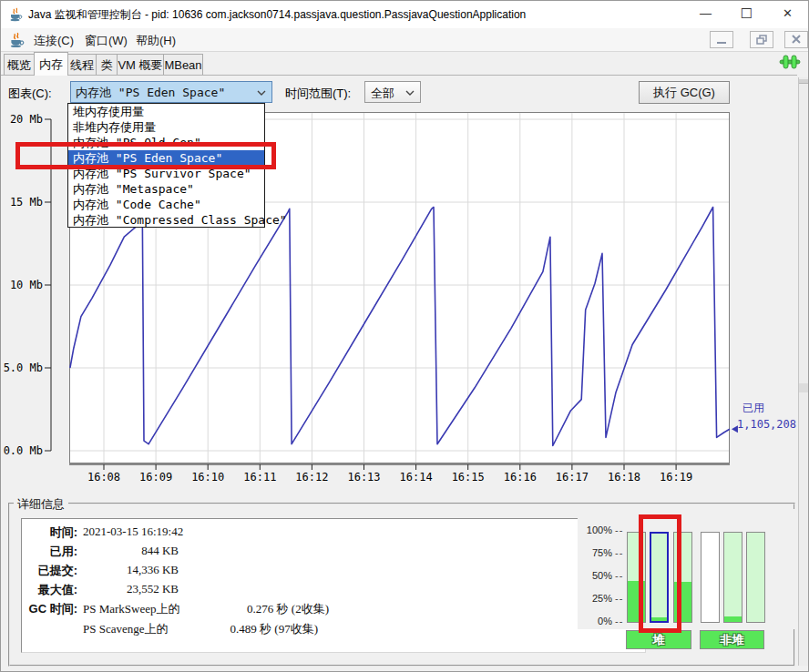 This screenshot has width=809, height=672. Describe the element at coordinates (323, 610) in the screenshot. I see `detail-row-4: GC 时间:PS MarkSweep上的0.276 秒 (2收集)` at that location.